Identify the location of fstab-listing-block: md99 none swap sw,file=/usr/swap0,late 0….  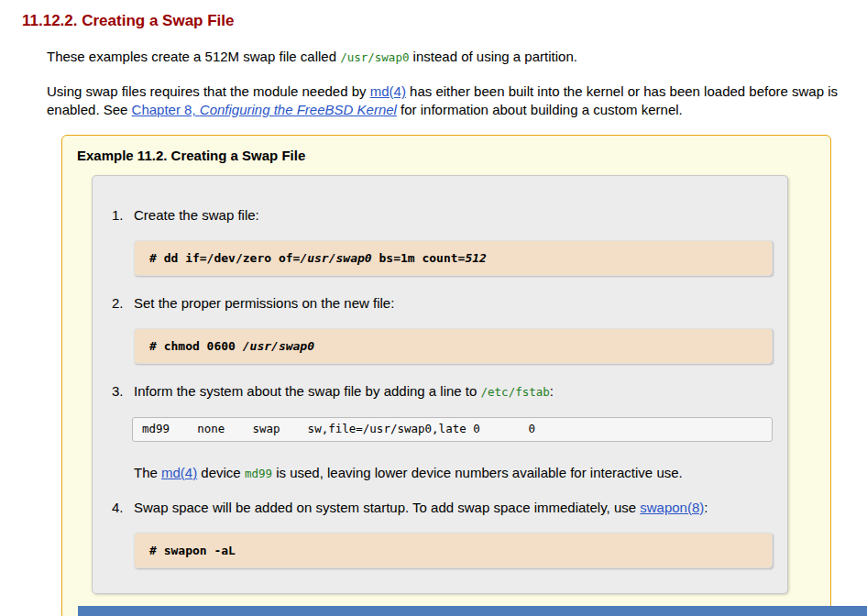
(453, 429).